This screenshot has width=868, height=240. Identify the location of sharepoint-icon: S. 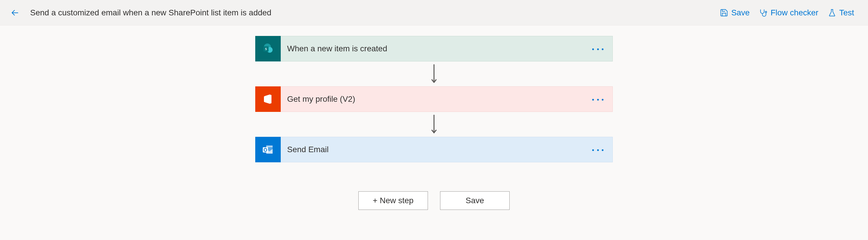
(268, 49).